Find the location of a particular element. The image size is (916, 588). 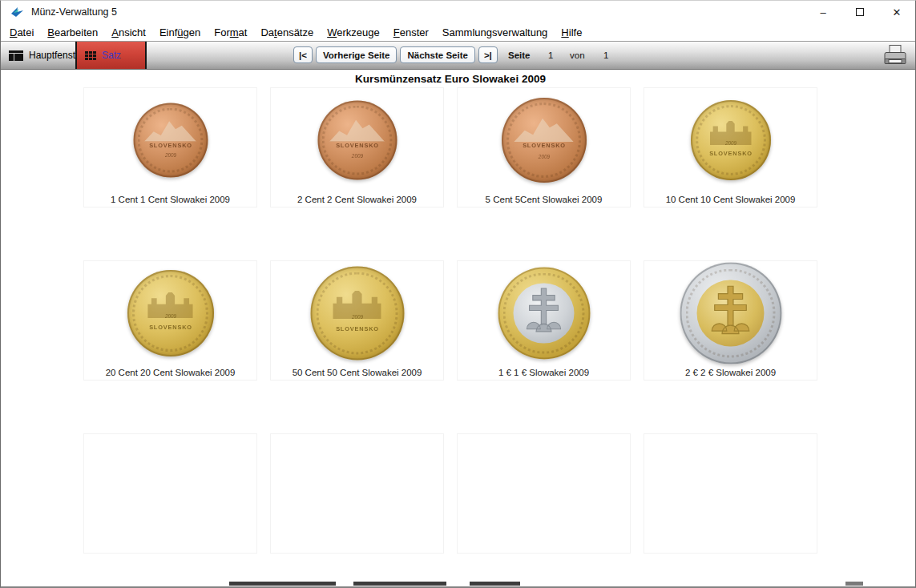

menu-format: Format is located at coordinates (231, 32).